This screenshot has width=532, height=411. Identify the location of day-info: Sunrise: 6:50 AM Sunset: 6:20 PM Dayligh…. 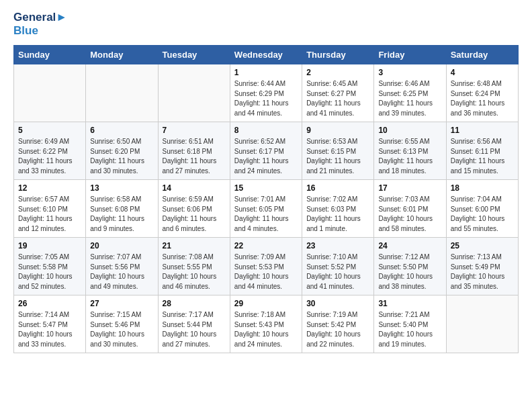
(122, 156).